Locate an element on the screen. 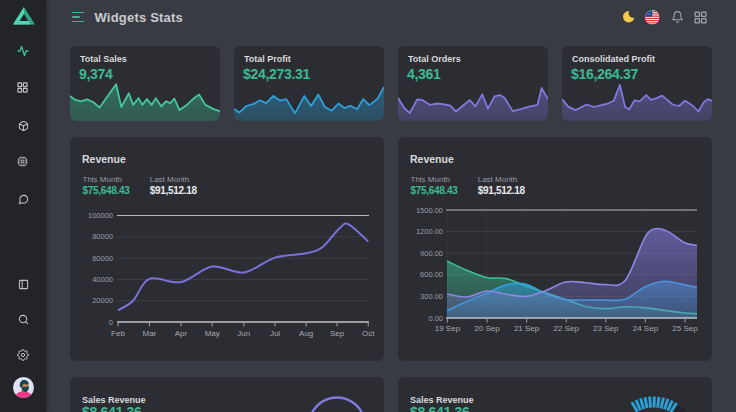 The image size is (736, 412). svg-text: 300.00 is located at coordinates (432, 296).